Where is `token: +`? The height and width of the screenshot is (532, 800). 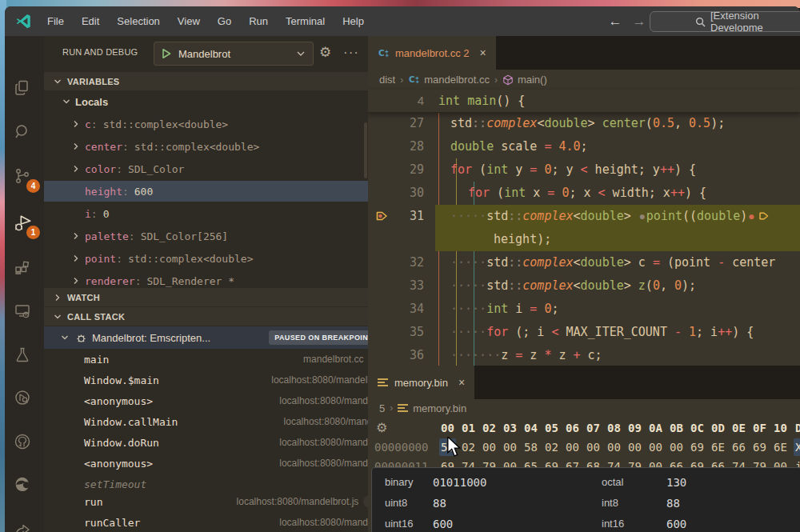 token: + is located at coordinates (578, 355).